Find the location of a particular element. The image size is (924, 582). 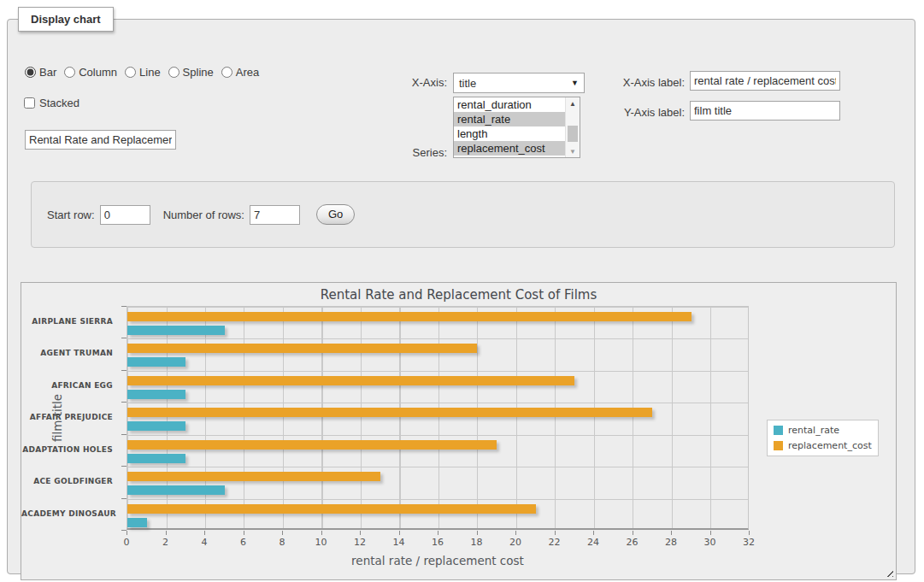

chart-title: Rental Rate and Replacement Cost of Film… is located at coordinates (458, 295).